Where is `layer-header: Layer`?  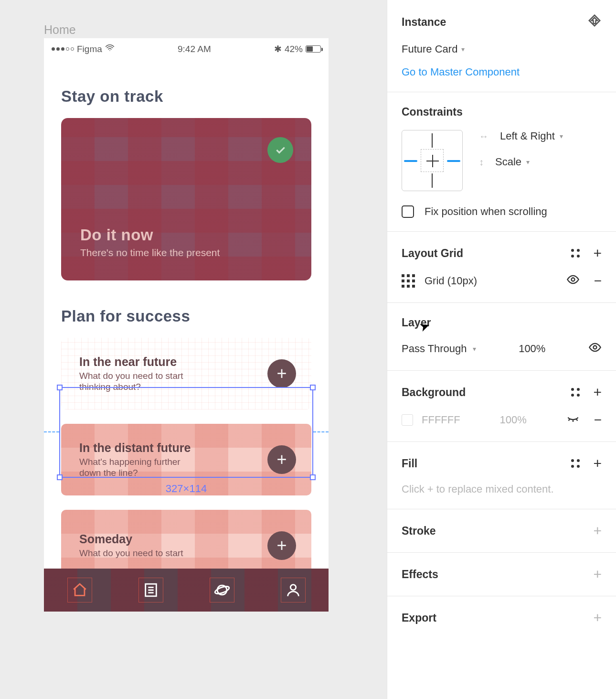 layer-header: Layer is located at coordinates (501, 323).